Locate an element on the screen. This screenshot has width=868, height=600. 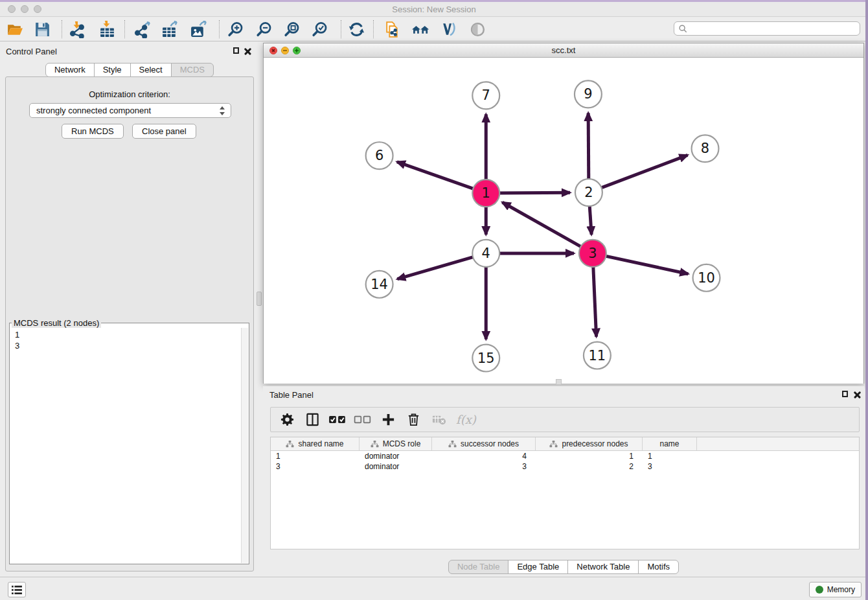
vizmapper-button is located at coordinates (448, 29).